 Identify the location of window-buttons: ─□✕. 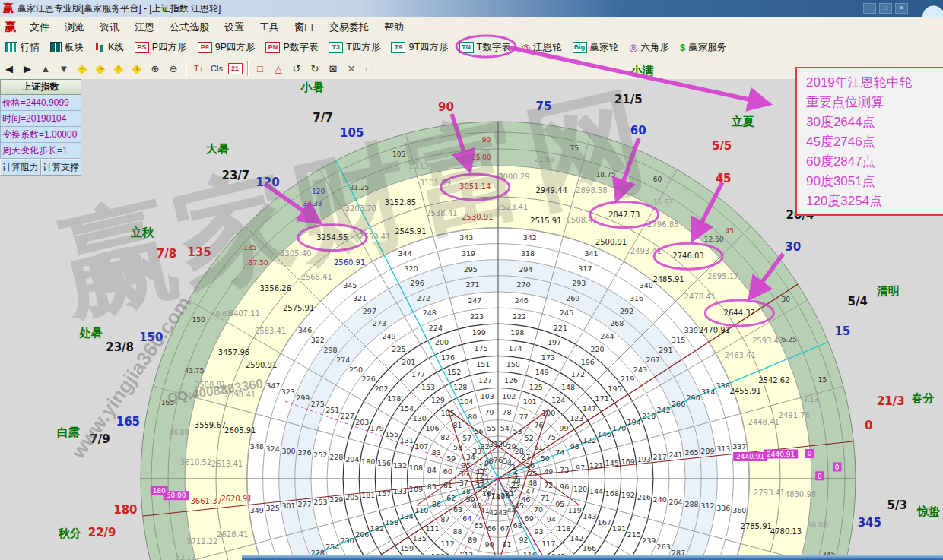
(885, 8).